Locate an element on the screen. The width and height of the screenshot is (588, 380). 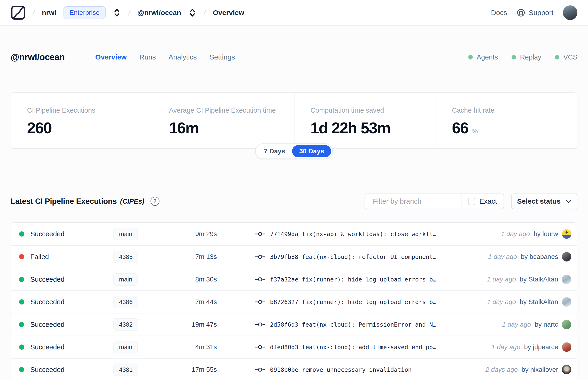
org-switcher-button is located at coordinates (117, 13).